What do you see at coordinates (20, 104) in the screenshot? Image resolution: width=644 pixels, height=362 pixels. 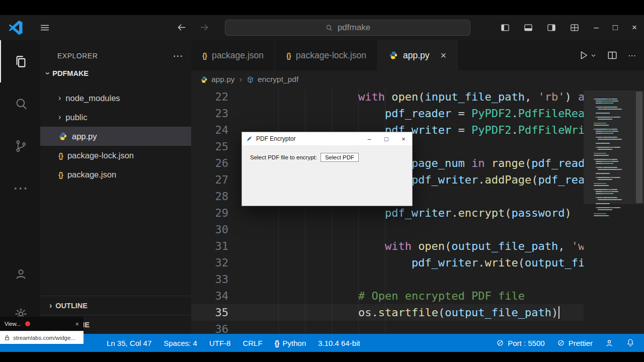 I see `activity-search-button` at bounding box center [20, 104].